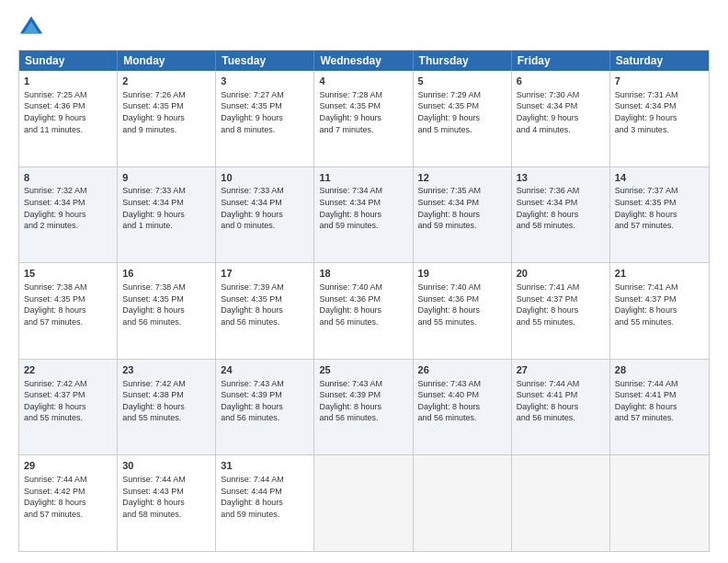 The image size is (728, 563). What do you see at coordinates (561, 311) in the screenshot?
I see `day-cell-20: 20Sunrise: 7:41 AMSunset: 4:37 PMDayligh…` at bounding box center [561, 311].